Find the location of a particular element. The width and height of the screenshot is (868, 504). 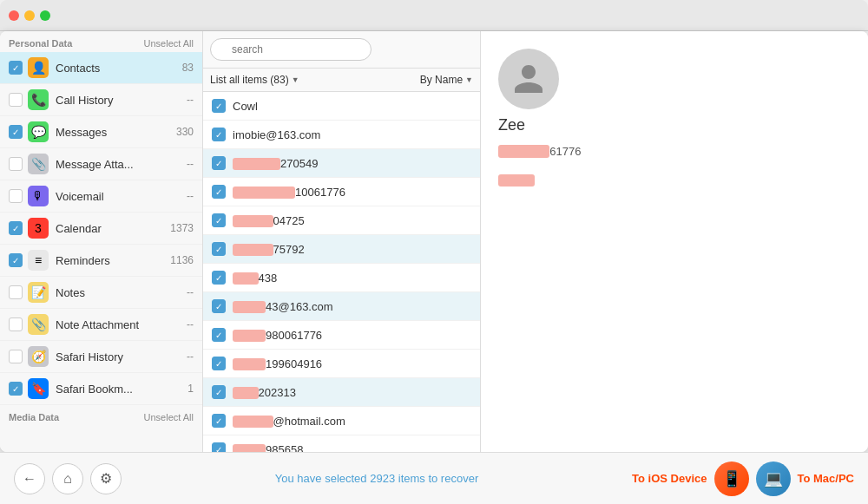

contact-detail: Zee ██████61776 ████ is located at coordinates (674, 118).